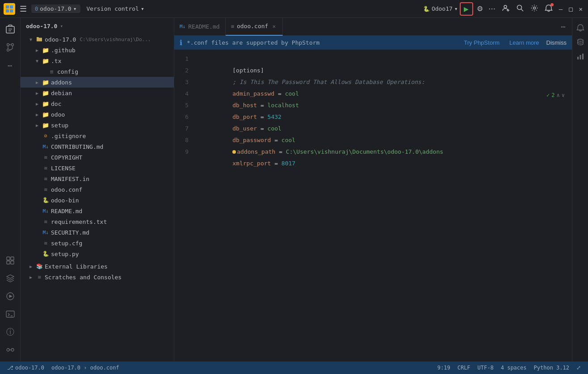  Describe the element at coordinates (10, 278) in the screenshot. I see `activity-layers-icon` at that location.